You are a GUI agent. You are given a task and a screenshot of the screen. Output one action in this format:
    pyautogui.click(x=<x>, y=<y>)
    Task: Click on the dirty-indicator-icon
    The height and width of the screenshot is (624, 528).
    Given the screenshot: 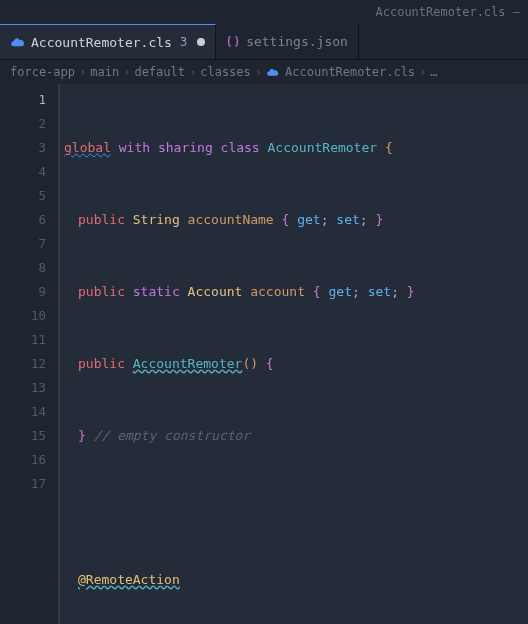 What is the action you would take?
    pyautogui.click(x=201, y=42)
    